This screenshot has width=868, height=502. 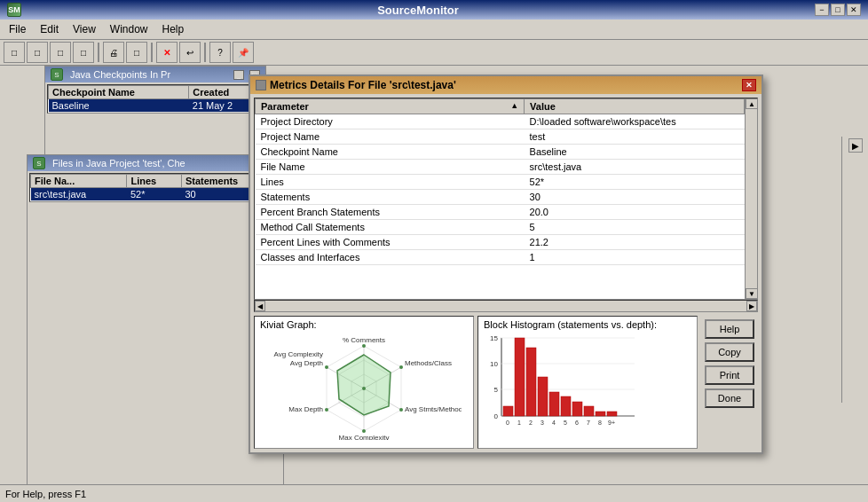 What do you see at coordinates (752, 294) in the screenshot?
I see `vscroll-down: ▼` at bounding box center [752, 294].